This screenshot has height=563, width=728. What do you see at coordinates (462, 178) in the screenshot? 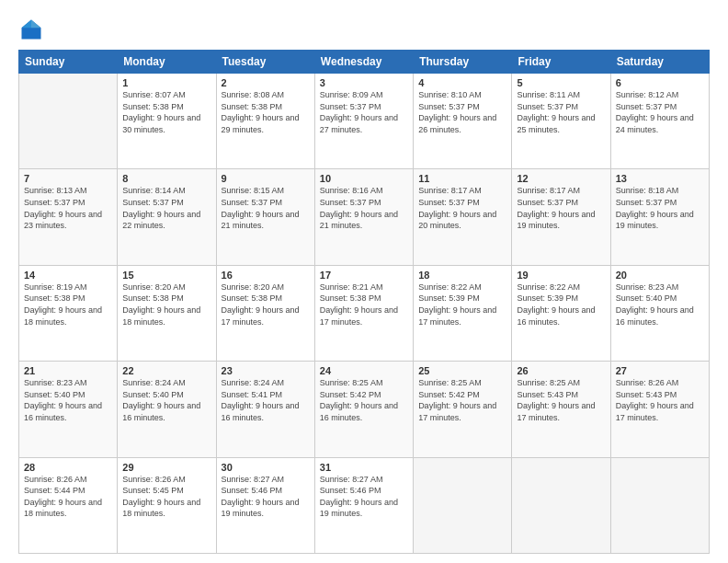
I see `day-number: 11` at bounding box center [462, 178].